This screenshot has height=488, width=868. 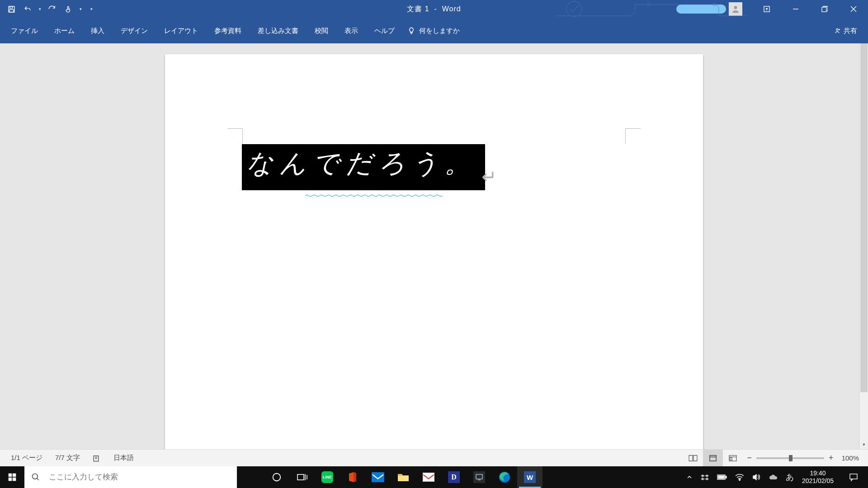 I want to click on app-edge, so click(x=505, y=477).